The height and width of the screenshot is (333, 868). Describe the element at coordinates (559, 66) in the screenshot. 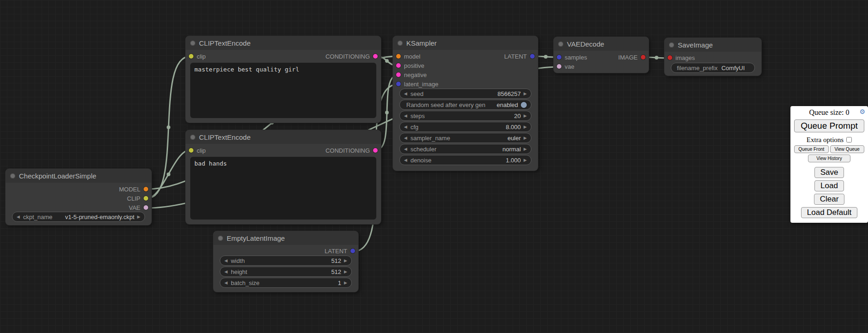

I see `vae-input-dot` at that location.